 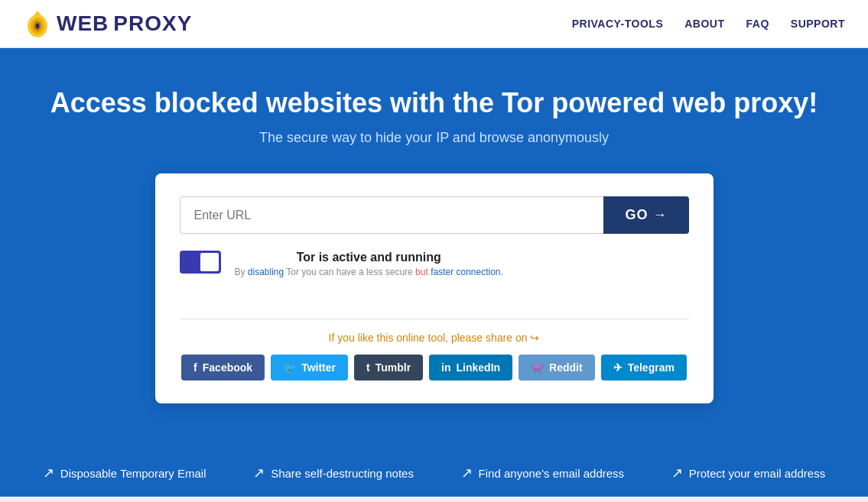 What do you see at coordinates (644, 368) in the screenshot?
I see `telegram-share-button: ✈ Telegram` at bounding box center [644, 368].